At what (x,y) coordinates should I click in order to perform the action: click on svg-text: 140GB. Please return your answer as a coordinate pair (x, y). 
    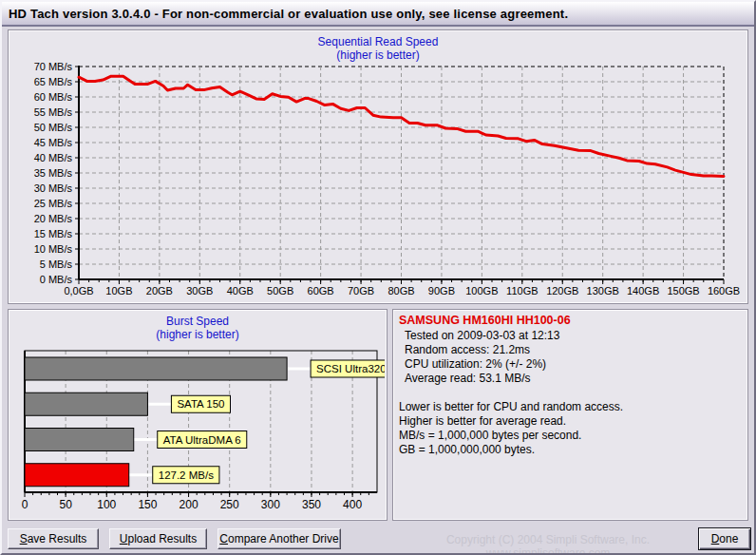
    Looking at the image, I should click on (643, 291).